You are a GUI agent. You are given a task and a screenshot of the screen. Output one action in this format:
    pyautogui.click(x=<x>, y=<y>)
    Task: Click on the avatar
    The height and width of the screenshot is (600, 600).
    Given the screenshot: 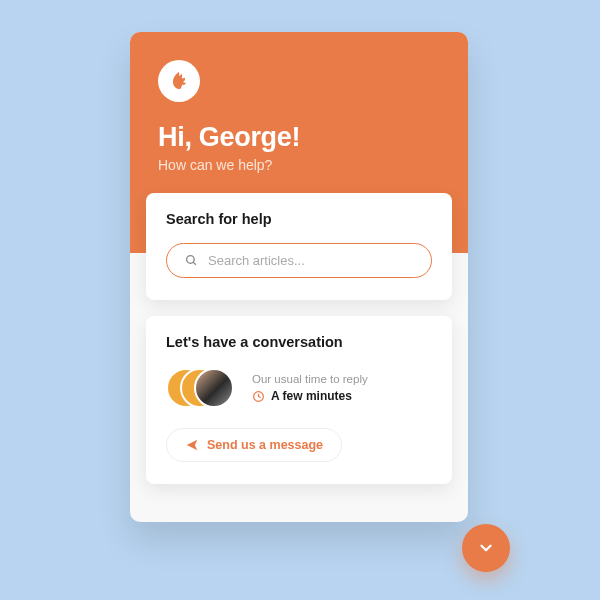 What is the action you would take?
    pyautogui.click(x=214, y=388)
    